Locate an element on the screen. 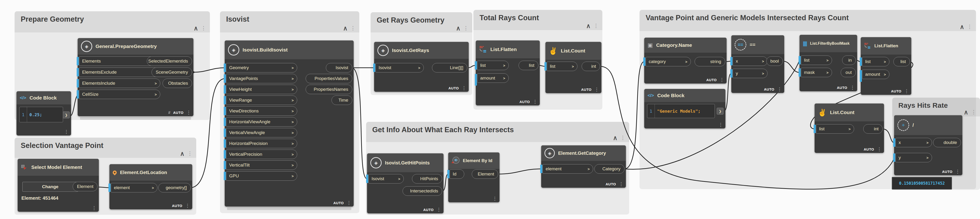  output-port: in is located at coordinates (849, 60).